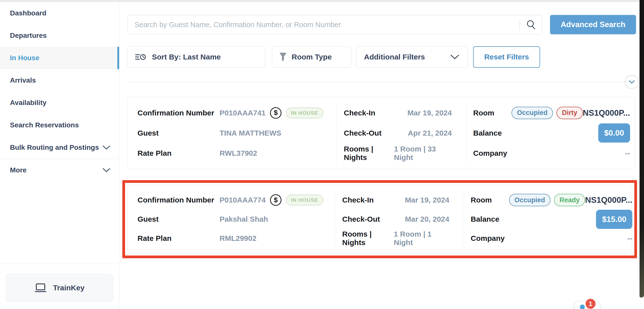 This screenshot has width=644, height=309. I want to click on sidebar-item-search-reservations: Search Reservations, so click(60, 125).